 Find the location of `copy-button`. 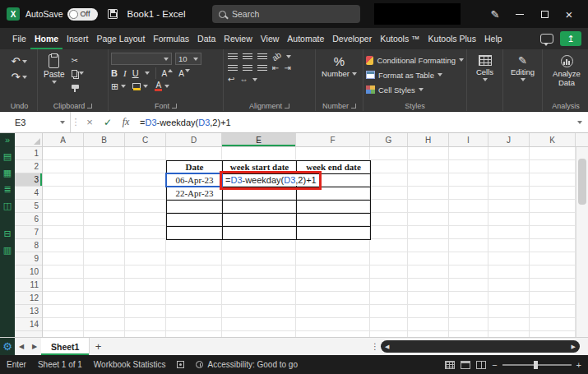

copy-button is located at coordinates (77, 73).